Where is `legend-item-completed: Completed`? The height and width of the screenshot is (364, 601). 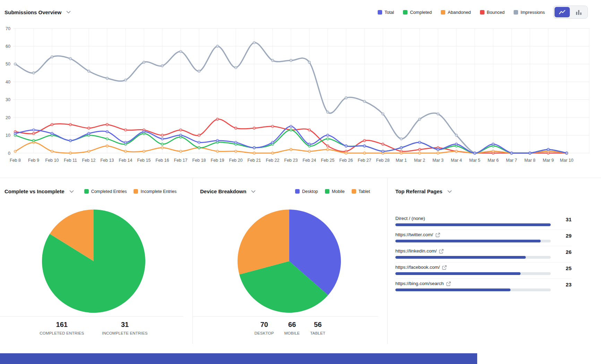
legend-item-completed: Completed is located at coordinates (418, 12).